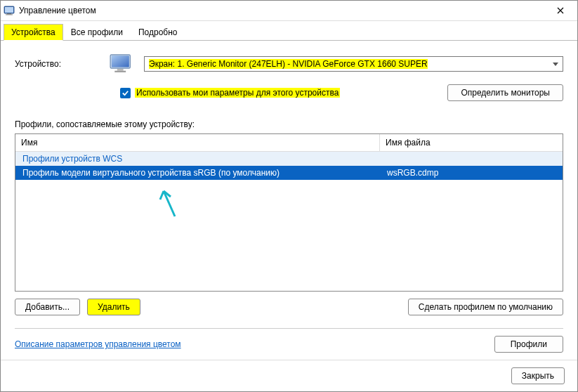  Describe the element at coordinates (288, 64) in the screenshot. I see `device-value: Экран: 1. Generic Monitor (247ELH) - NVI…` at that location.